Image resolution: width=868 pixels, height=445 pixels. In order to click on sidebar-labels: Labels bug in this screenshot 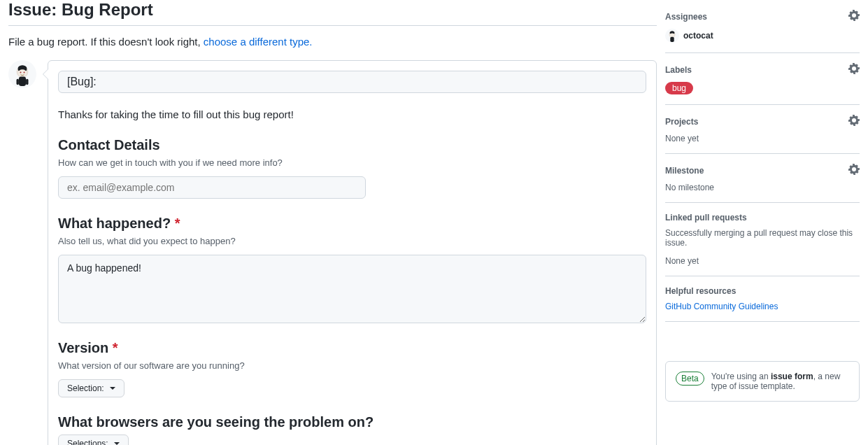, I will do `click(762, 79)`.